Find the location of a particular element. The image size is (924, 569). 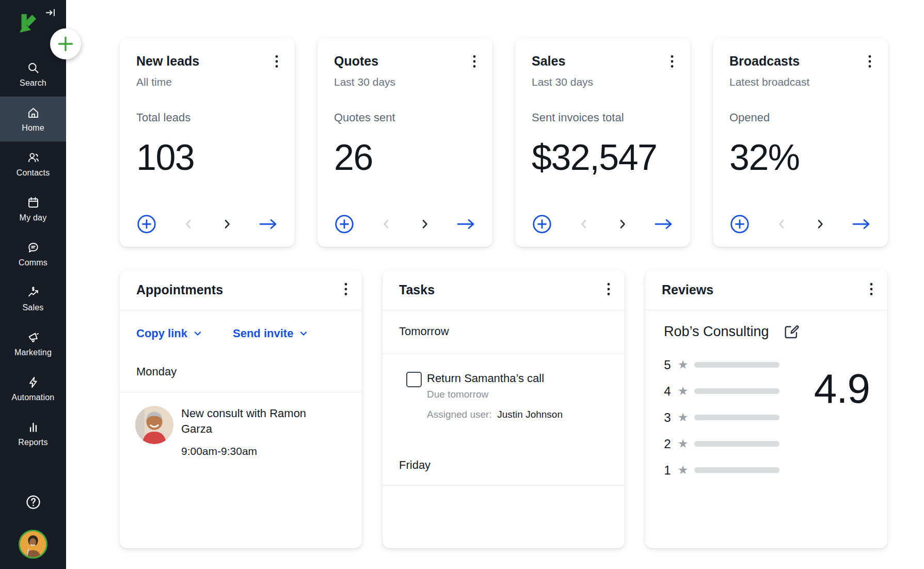

metric-value: $32,547 is located at coordinates (603, 157).